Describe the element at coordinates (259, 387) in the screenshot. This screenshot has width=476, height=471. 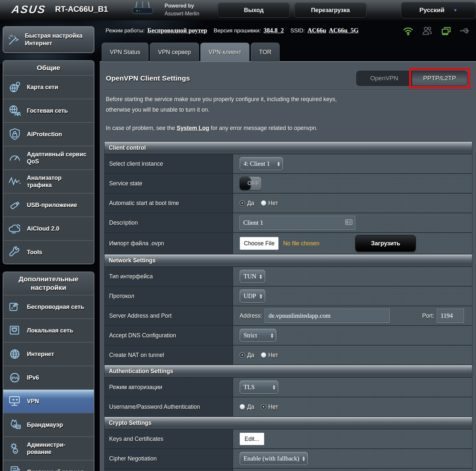
I see `auth-mode-select: TLS ▲▼` at that location.